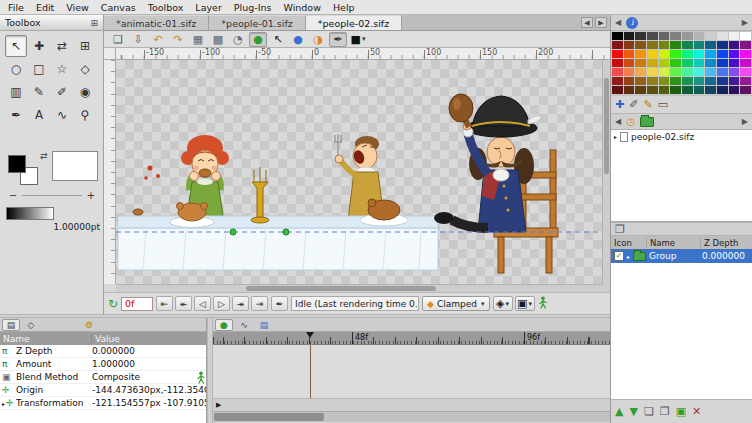  I want to click on circle-tool: ○, so click(16, 69).